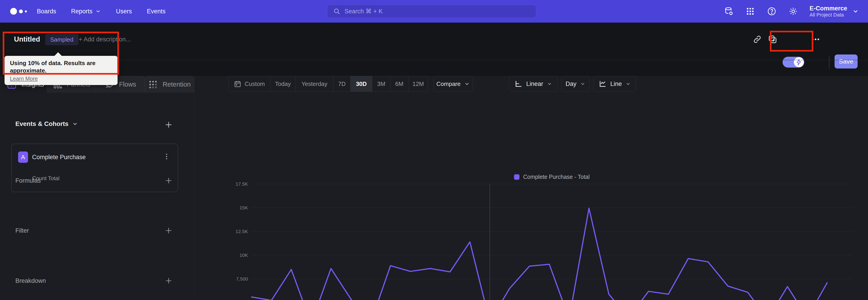  I want to click on section-formulas: Formulas, so click(97, 181).